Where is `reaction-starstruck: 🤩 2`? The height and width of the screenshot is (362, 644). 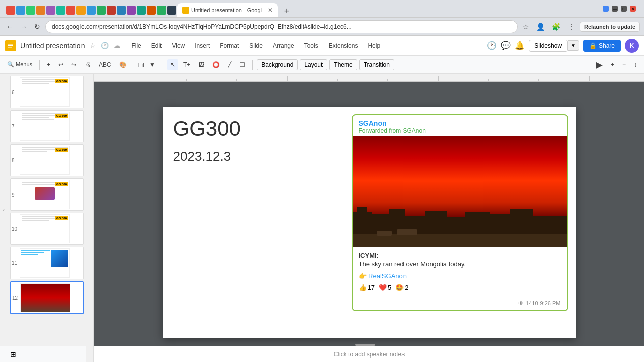 reaction-starstruck: 🤩 2 is located at coordinates (401, 288).